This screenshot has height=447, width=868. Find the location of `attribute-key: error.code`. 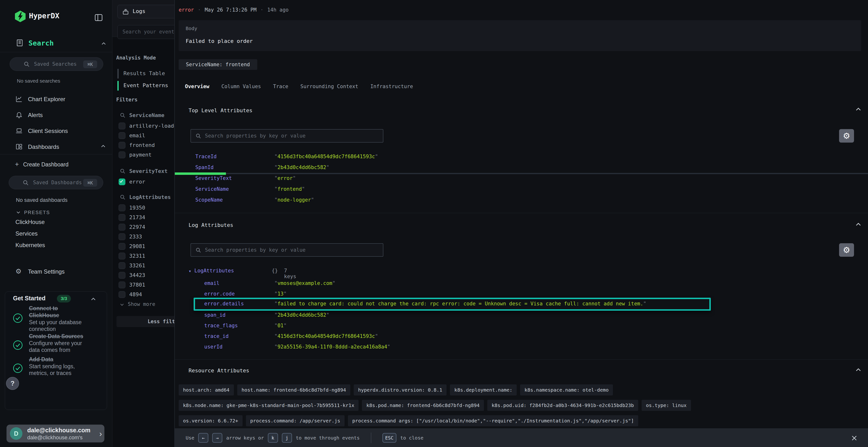

attribute-key: error.code is located at coordinates (219, 294).